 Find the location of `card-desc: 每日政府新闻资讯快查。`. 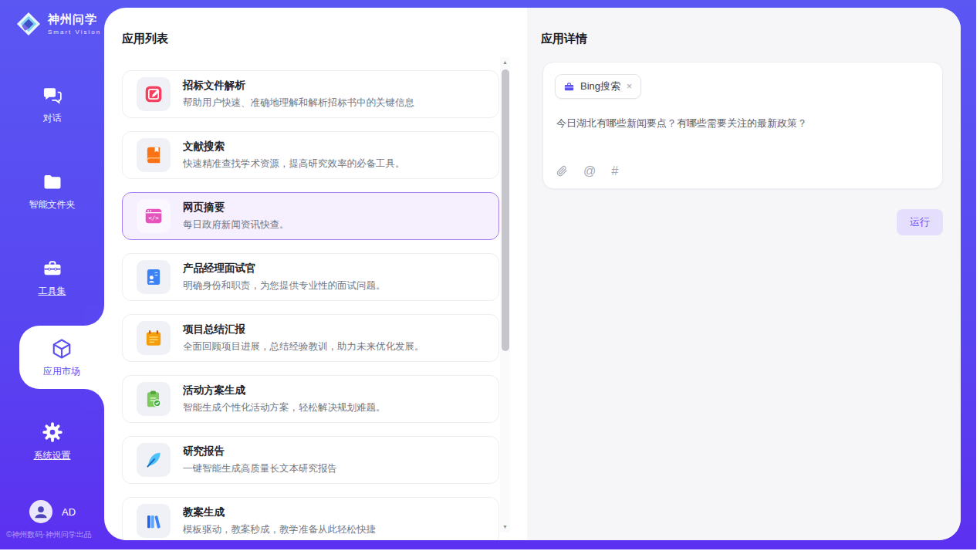

card-desc: 每日政府新闻资讯快查。 is located at coordinates (236, 225).